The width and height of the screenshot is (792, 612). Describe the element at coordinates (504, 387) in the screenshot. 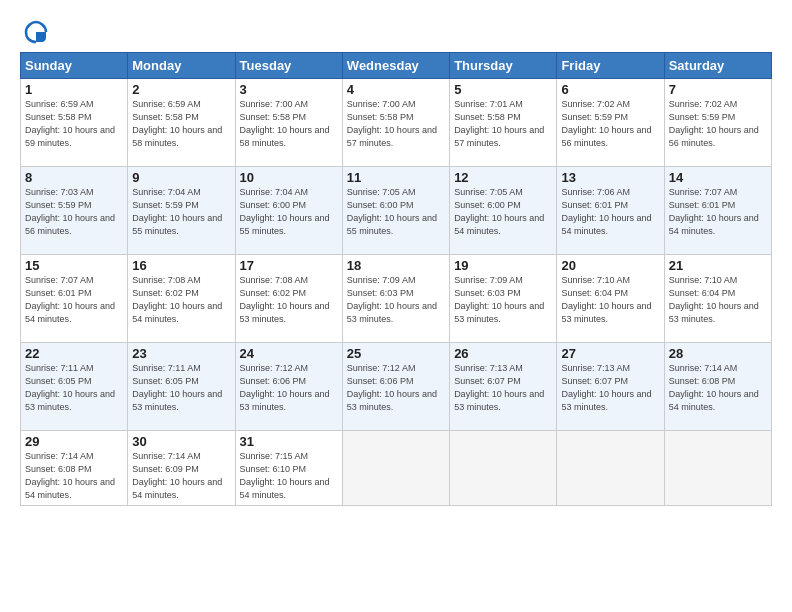

I see `calendar-day: 26Sunrise: 7:13 AMSunset: 6:07 PMDayligh…` at that location.